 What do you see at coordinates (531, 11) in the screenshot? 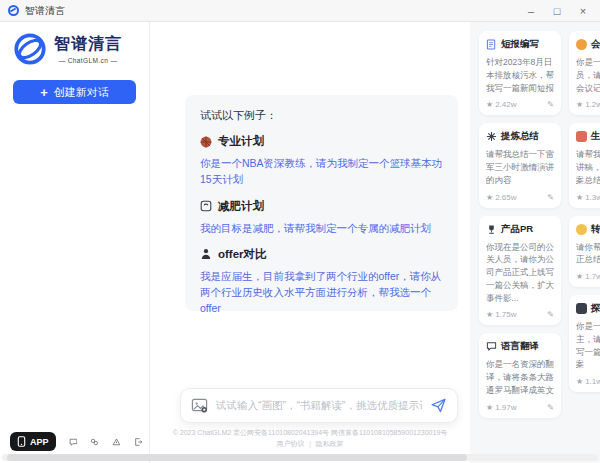
I see `minimize-button: –` at bounding box center [531, 11].